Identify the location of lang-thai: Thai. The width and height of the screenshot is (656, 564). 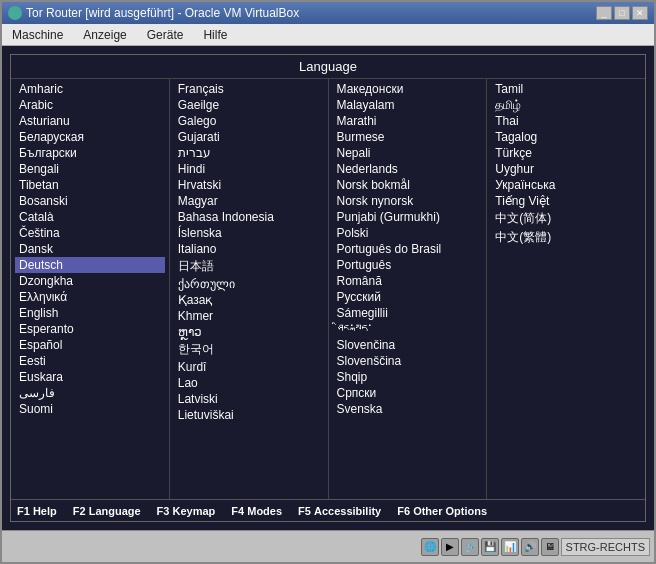
(566, 121).